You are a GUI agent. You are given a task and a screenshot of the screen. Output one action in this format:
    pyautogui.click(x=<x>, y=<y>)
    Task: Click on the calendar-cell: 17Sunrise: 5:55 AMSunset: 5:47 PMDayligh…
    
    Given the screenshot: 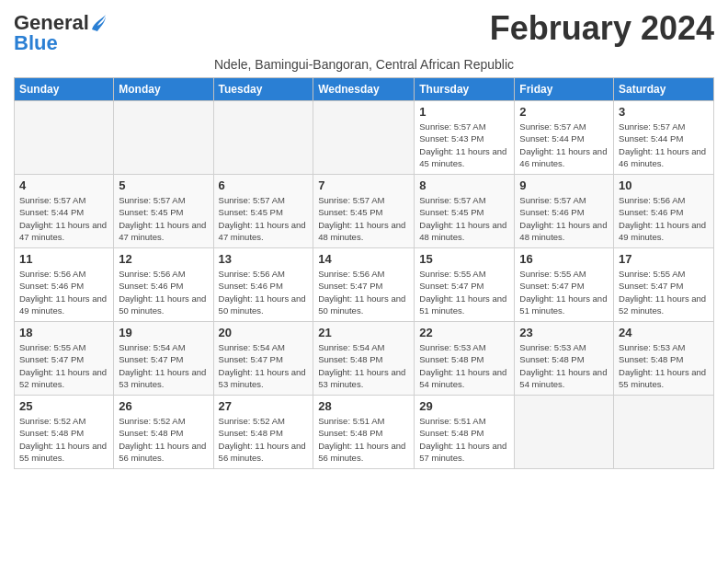 What is the action you would take?
    pyautogui.click(x=664, y=285)
    